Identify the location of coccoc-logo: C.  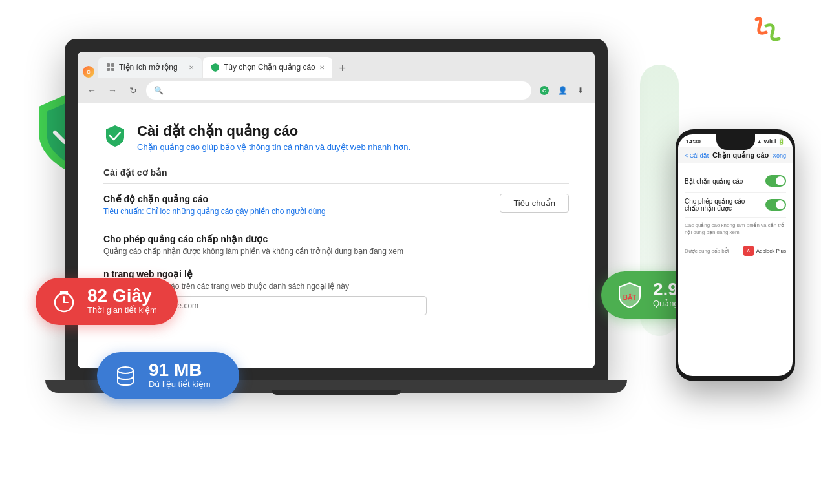
(89, 72).